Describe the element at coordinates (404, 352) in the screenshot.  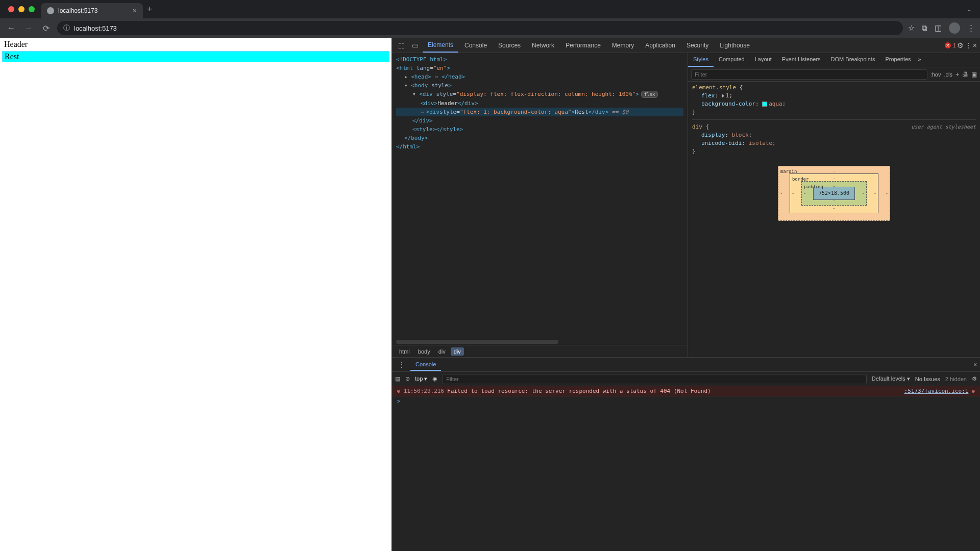
I see `crumb-html: html` at that location.